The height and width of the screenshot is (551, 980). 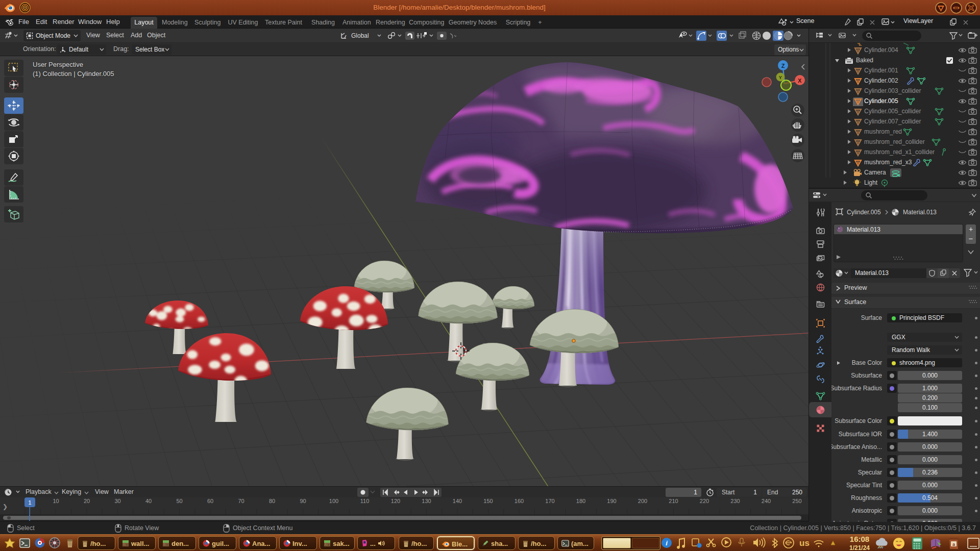 What do you see at coordinates (426, 501) in the screenshot?
I see `svg-text: 130` at bounding box center [426, 501].